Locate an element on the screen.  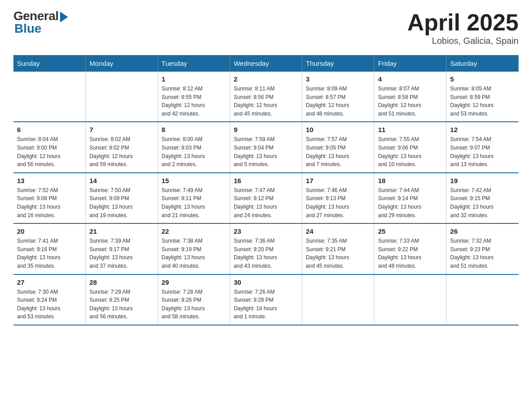
weekday-header-saturday: Saturday is located at coordinates (483, 64).